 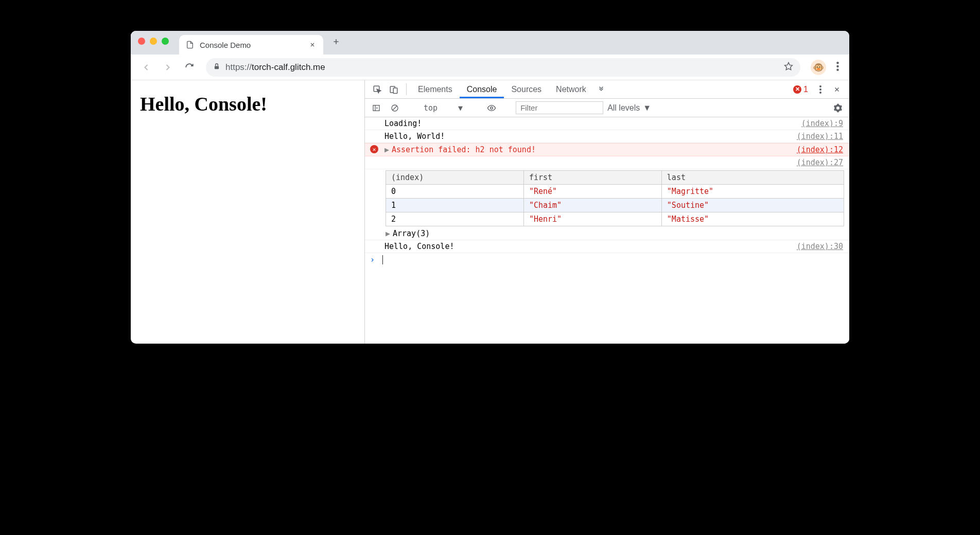 What do you see at coordinates (443, 108) in the screenshot?
I see `context-selector: top ▼` at bounding box center [443, 108].